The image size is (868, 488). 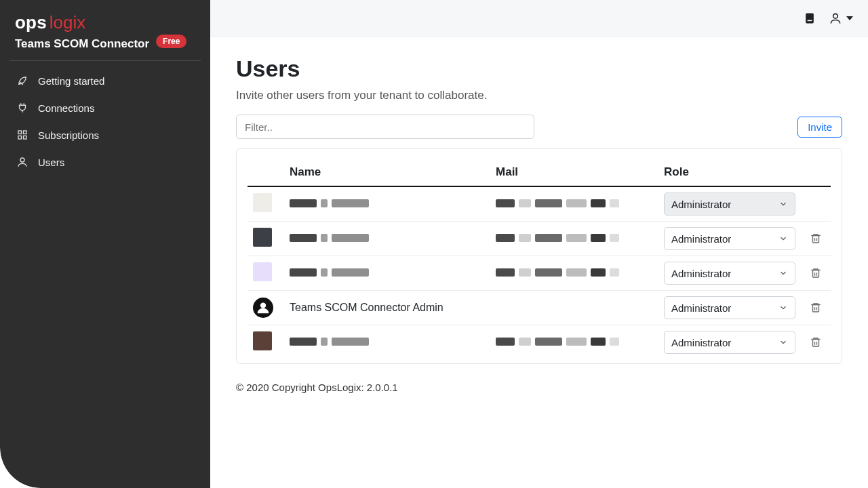 What do you see at coordinates (810, 18) in the screenshot?
I see `docs-icon` at bounding box center [810, 18].